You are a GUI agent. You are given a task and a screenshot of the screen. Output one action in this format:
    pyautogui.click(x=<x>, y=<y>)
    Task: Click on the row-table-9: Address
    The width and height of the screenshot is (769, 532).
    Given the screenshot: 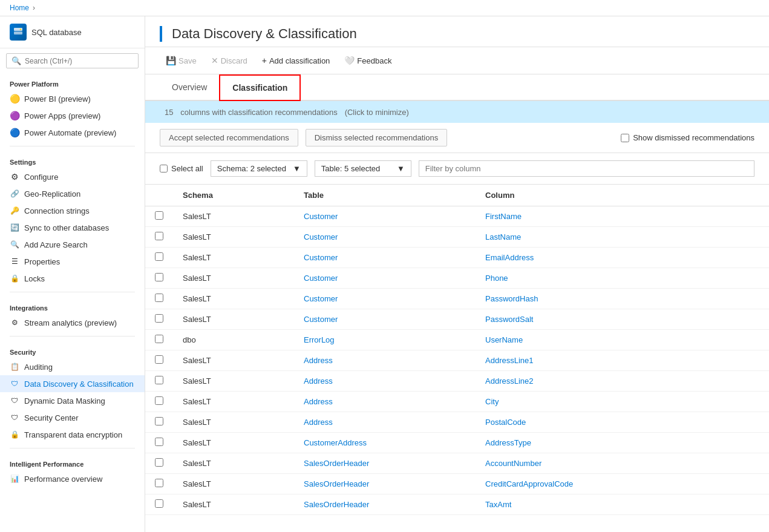 What is the action you would take?
    pyautogui.click(x=385, y=402)
    